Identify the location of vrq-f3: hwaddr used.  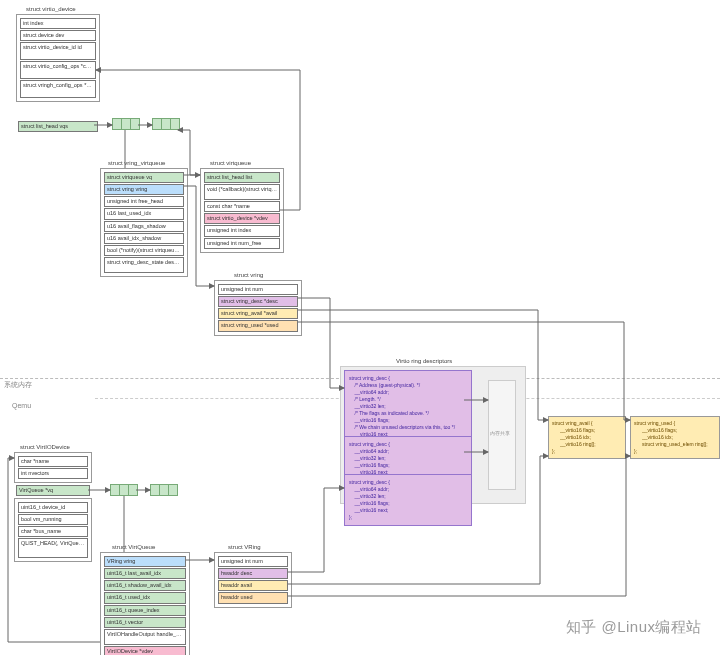
(253, 598).